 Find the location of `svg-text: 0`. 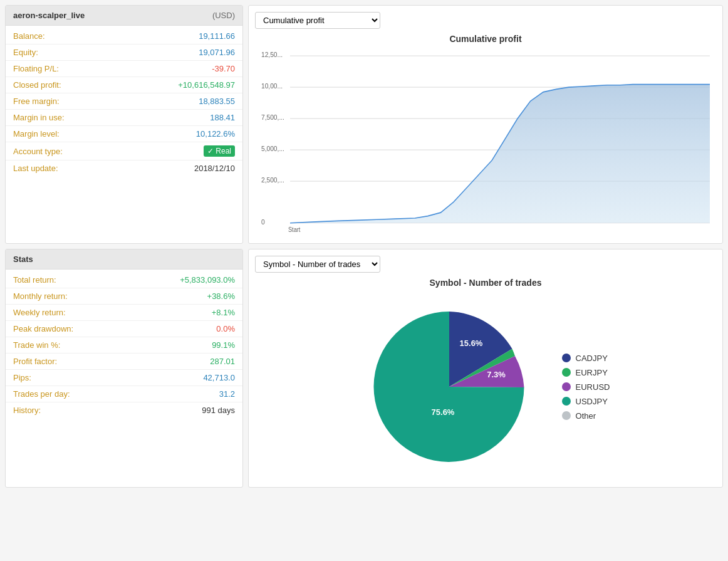

svg-text: 0 is located at coordinates (263, 222).